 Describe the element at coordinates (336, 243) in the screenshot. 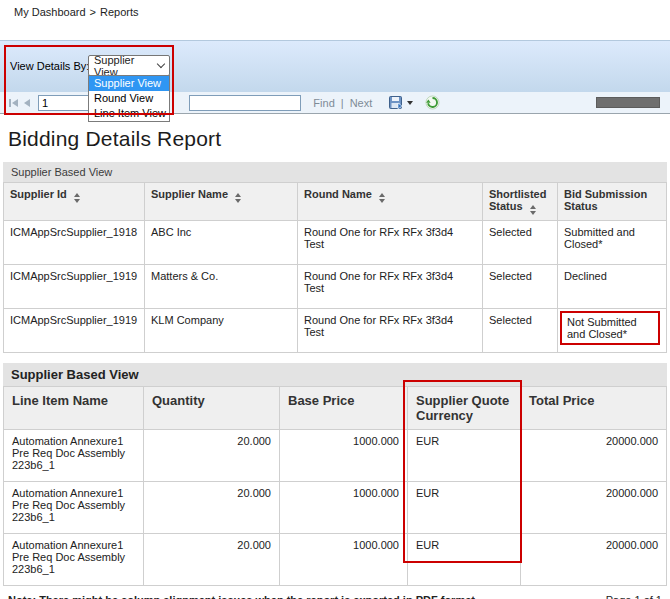

I see `table-row: ICMAppSrcSupplier_1918 ABC Inc Round One…` at that location.